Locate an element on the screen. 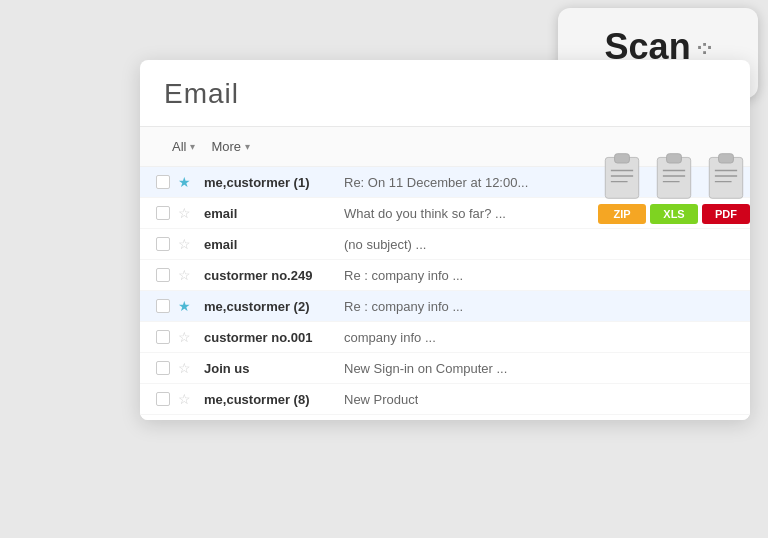 Image resolution: width=768 pixels, height=538 pixels. table-row: ☆ email (no subject) ... is located at coordinates (445, 244).